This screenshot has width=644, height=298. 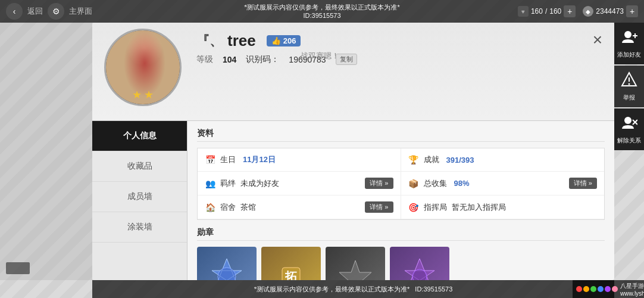 What do you see at coordinates (629, 141) in the screenshot?
I see `remove-relation-label: 解除关系` at bounding box center [629, 141].